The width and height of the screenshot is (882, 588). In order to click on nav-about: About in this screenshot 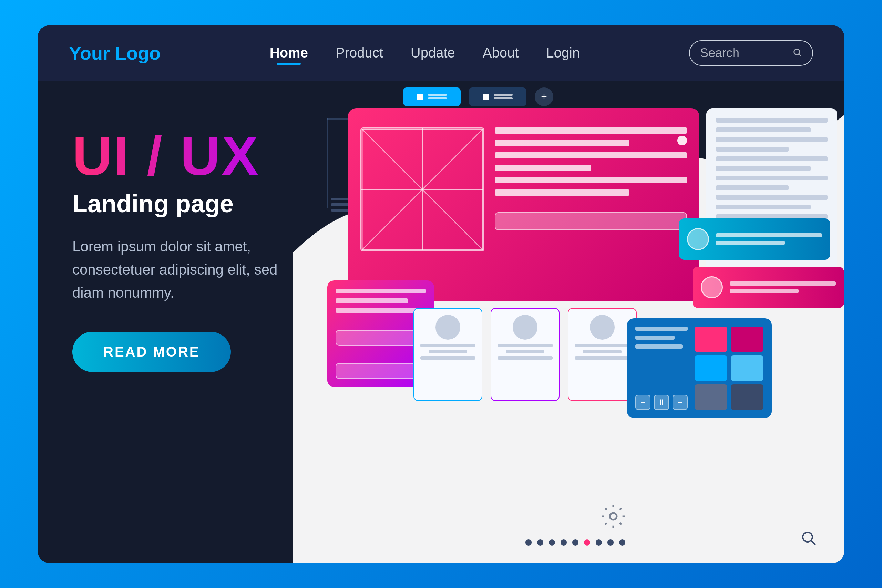, I will do `click(501, 53)`.